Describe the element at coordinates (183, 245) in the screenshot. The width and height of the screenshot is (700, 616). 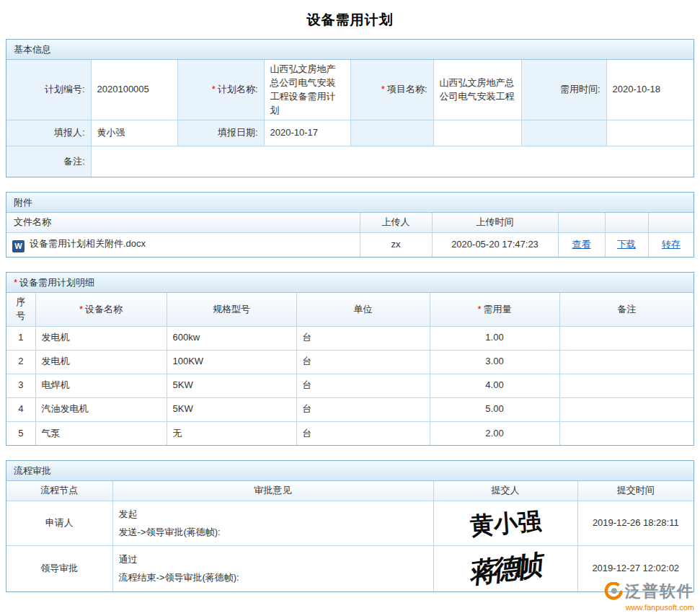
I see `attachment-file-cell: W设备需用计划相关附件.docx` at that location.